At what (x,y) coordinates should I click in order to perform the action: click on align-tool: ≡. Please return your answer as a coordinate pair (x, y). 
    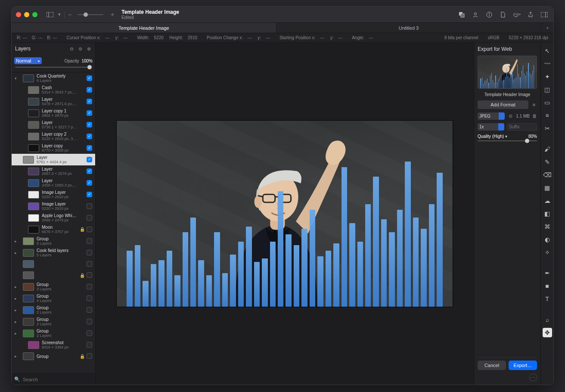
    Looking at the image, I should click on (547, 115).